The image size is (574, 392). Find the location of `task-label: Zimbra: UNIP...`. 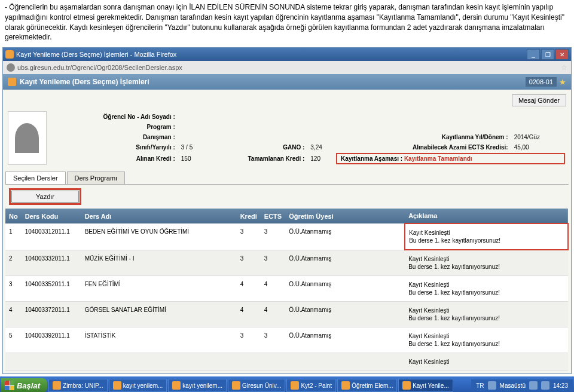

task-label: Zimbra: UNIP... is located at coordinates (83, 386).